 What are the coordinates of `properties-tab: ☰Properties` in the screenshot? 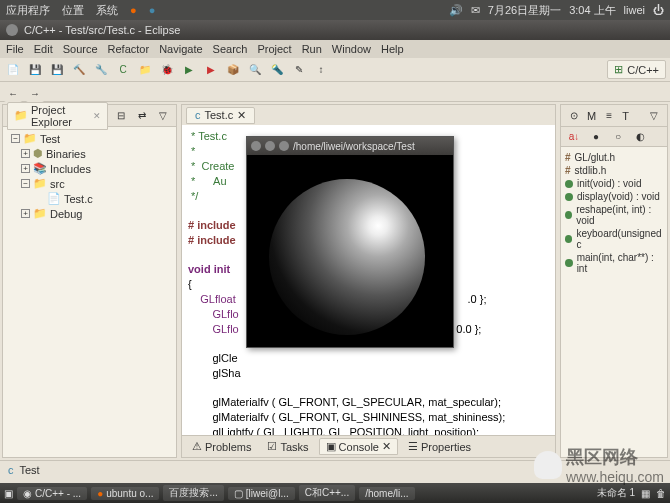 It's located at (440, 446).